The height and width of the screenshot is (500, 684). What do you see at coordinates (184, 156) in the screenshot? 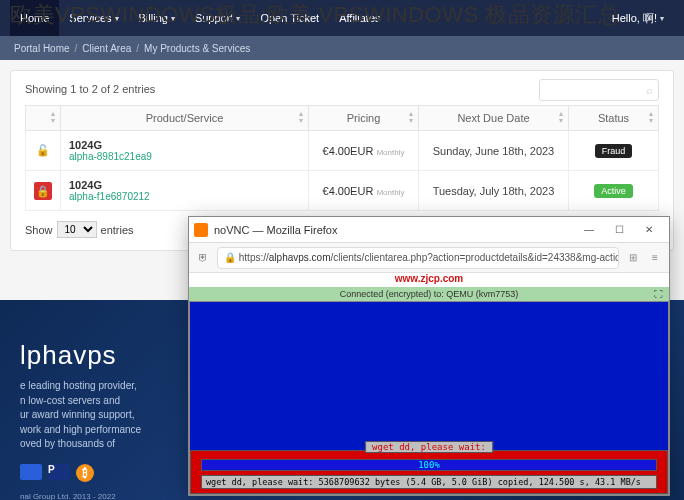
I see `product-hostname: alpha-8981c21ea9` at bounding box center [184, 156].